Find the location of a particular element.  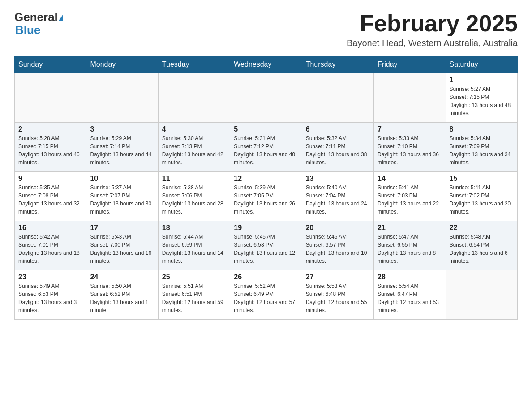

day-info: Sunrise: 5:50 AM Sunset: 6:52 PM Dayligh… is located at coordinates (122, 298).